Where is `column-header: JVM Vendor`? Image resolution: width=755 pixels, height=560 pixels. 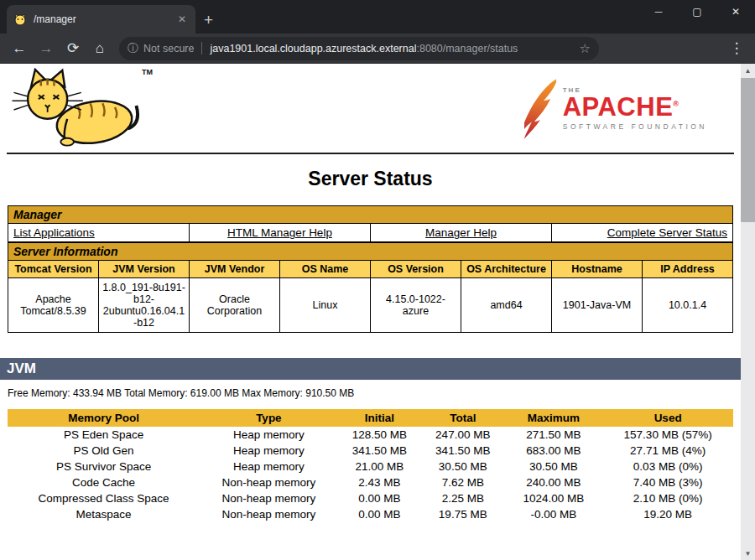
column-header: JVM Vendor is located at coordinates (235, 270).